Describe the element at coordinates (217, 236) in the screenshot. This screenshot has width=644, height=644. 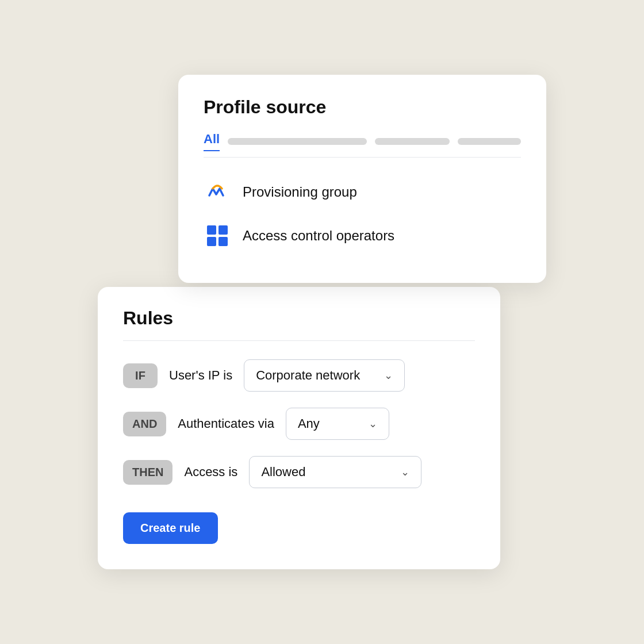
I see `windows-icon` at that location.